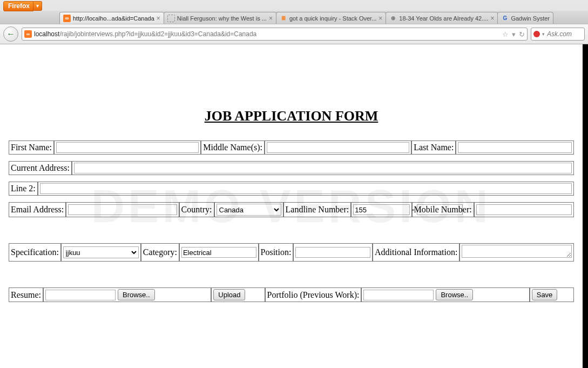  I want to click on middle-name-input, so click(338, 148).